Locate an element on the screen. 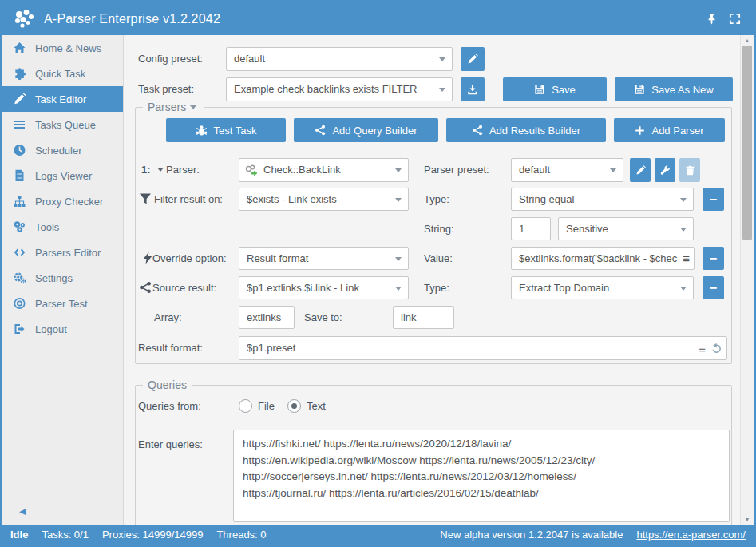  task-preset-label: Task preset: is located at coordinates (166, 89).